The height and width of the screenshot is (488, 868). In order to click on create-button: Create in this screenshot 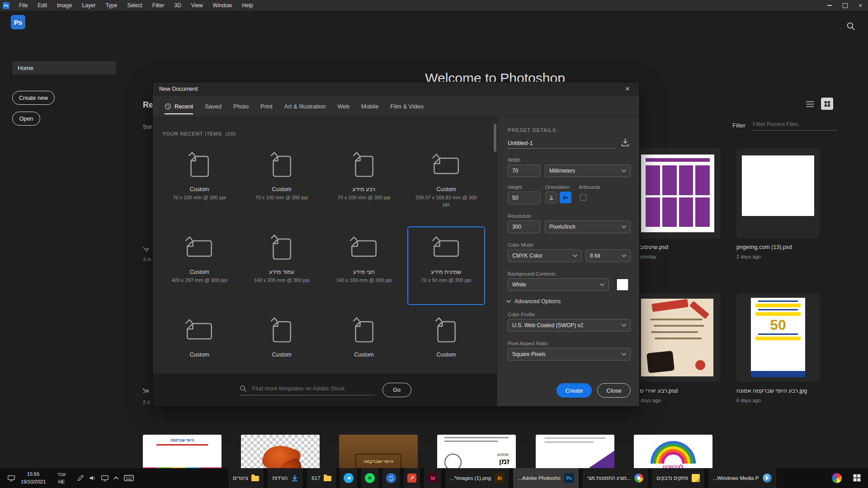, I will do `click(574, 390)`.